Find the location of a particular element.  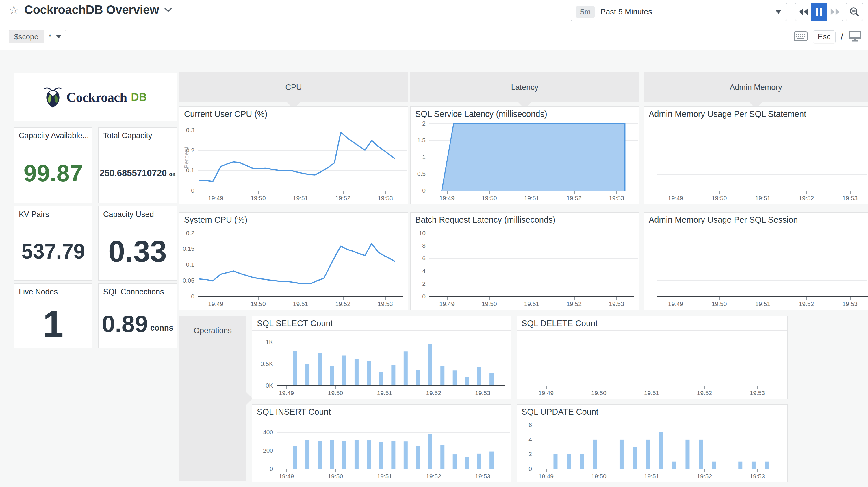

stat-tile-live-nodes: Live Nodes 1 is located at coordinates (53, 316).